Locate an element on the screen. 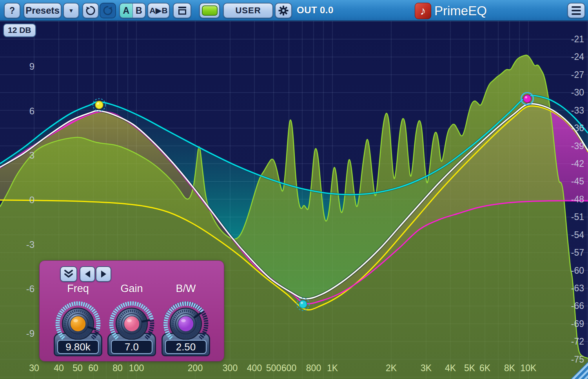 The width and height of the screenshot is (588, 379). freq-axis-label: 800 is located at coordinates (314, 368).